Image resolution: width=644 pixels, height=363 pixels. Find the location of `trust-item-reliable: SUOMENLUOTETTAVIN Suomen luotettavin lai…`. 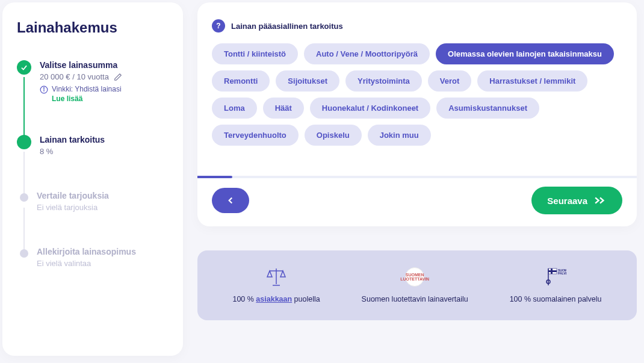

trust-item-reliable: SUOMENLUOTETTAVIN Suomen luotettavin lai… is located at coordinates (415, 285).